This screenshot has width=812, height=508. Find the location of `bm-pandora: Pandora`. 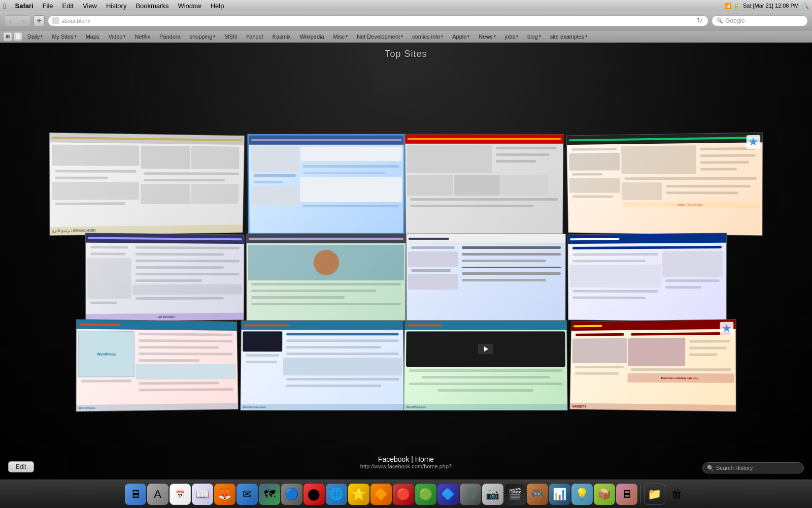

bm-pandora: Pandora is located at coordinates (170, 37).